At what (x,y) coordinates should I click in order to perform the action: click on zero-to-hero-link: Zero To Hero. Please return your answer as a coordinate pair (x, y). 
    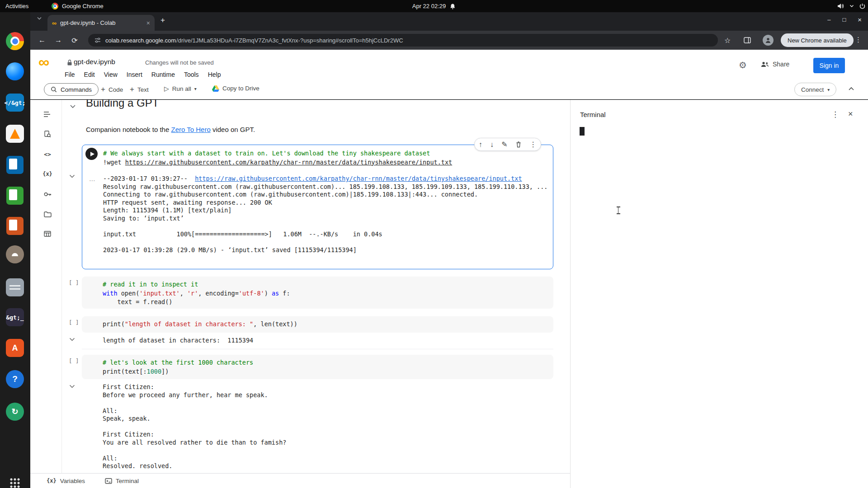
    Looking at the image, I should click on (191, 129).